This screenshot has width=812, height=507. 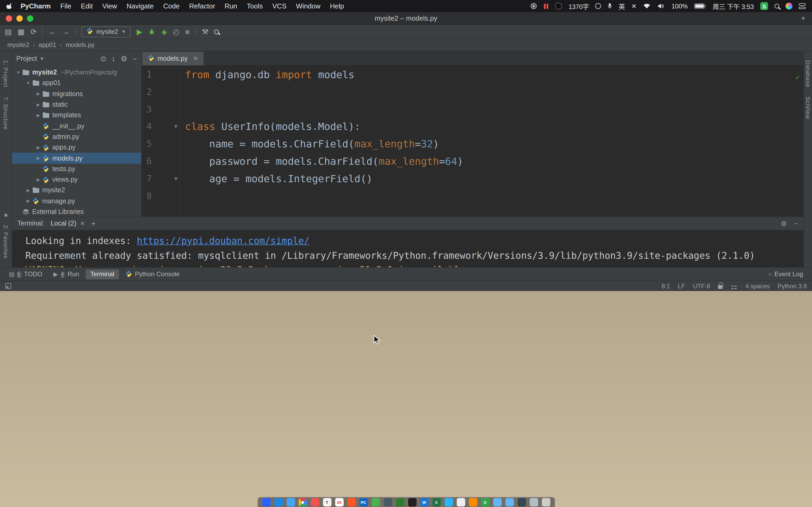 What do you see at coordinates (196, 59) in the screenshot?
I see `close-tab-icon: ✕` at bounding box center [196, 59].